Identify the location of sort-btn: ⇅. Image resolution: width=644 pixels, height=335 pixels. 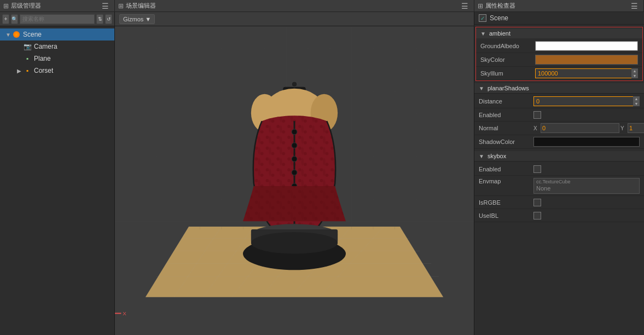
(100, 19).